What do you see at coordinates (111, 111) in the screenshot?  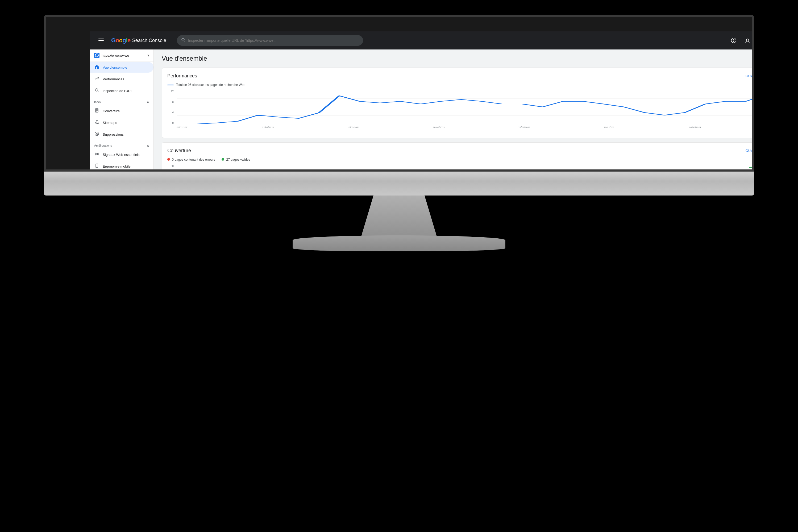 I see `sidebar-label-couverture: Couverture` at bounding box center [111, 111].